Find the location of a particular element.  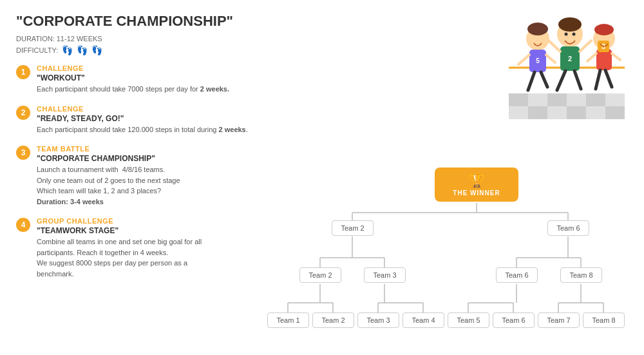

team-row1-1: Team 2 is located at coordinates (353, 228).